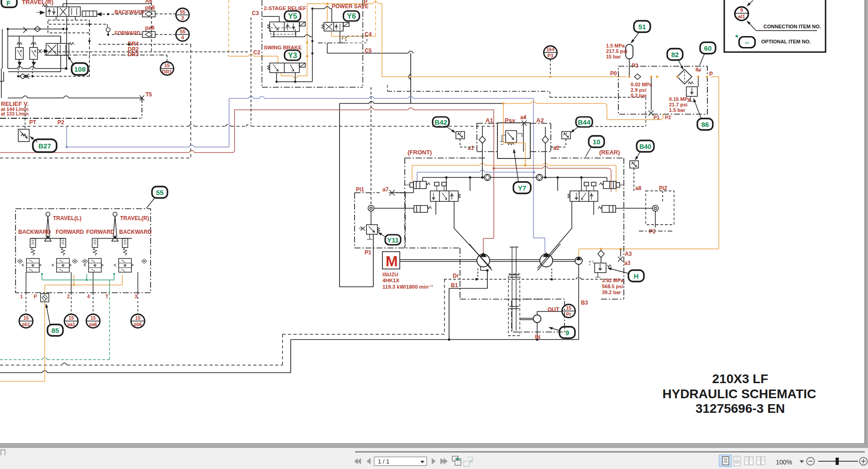  Describe the element at coordinates (642, 84) in the screenshot. I see `svg-text: 0.02 MPa` at that location.